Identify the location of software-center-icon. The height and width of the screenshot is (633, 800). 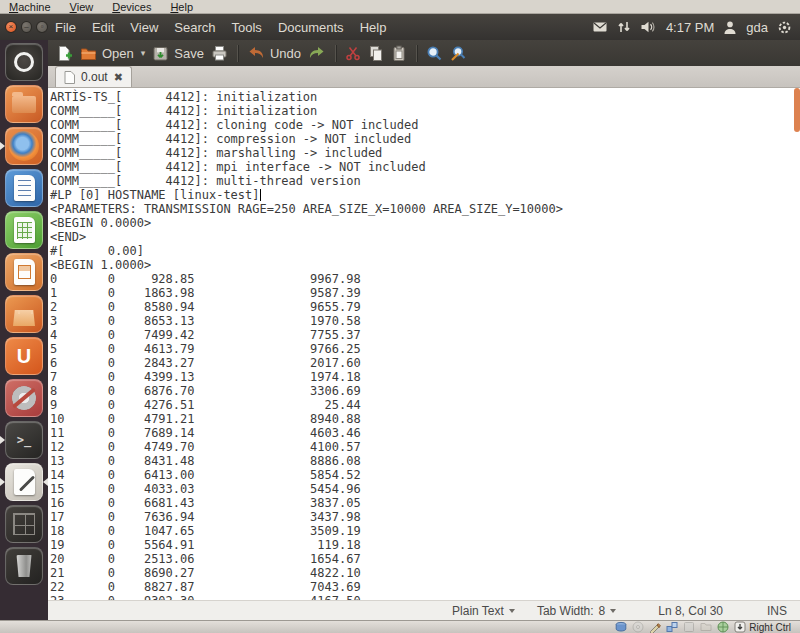
(24, 318).